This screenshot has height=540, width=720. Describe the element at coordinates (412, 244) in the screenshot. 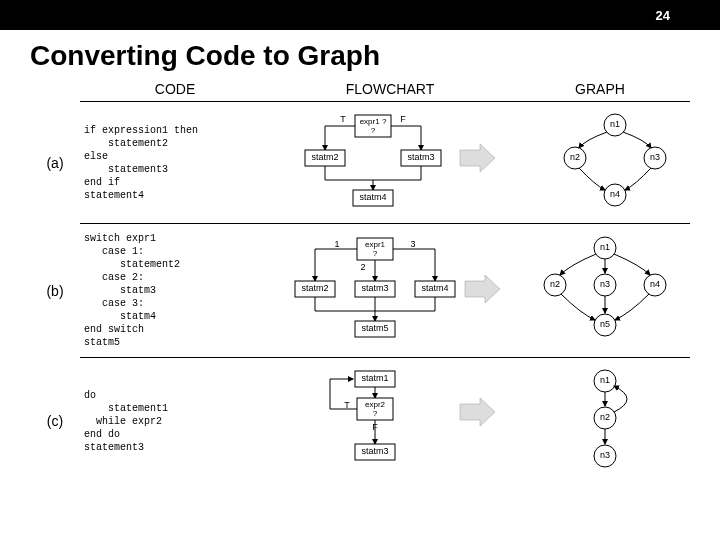

I see `svg-text: 3` at that location.